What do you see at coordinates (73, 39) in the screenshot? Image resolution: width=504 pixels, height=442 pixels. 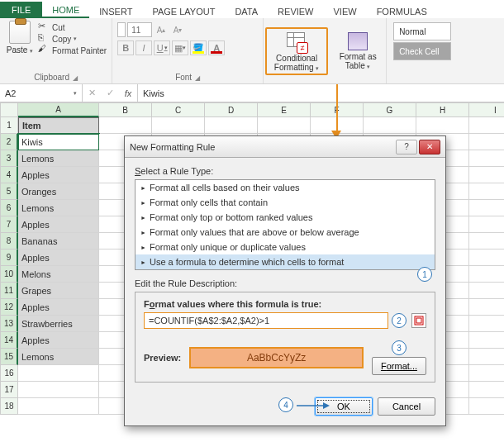 I see `copy-button: Copy ▾` at bounding box center [73, 39].